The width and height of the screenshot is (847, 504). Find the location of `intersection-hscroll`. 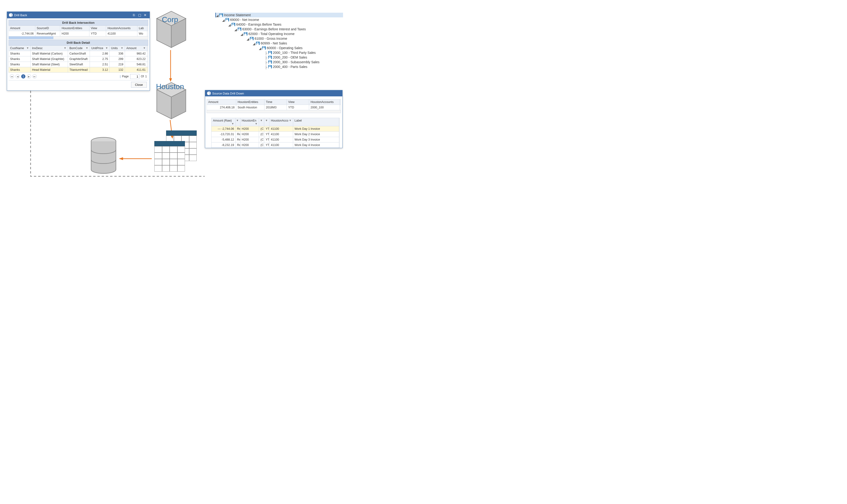

intersection-hscroll is located at coordinates (78, 38).